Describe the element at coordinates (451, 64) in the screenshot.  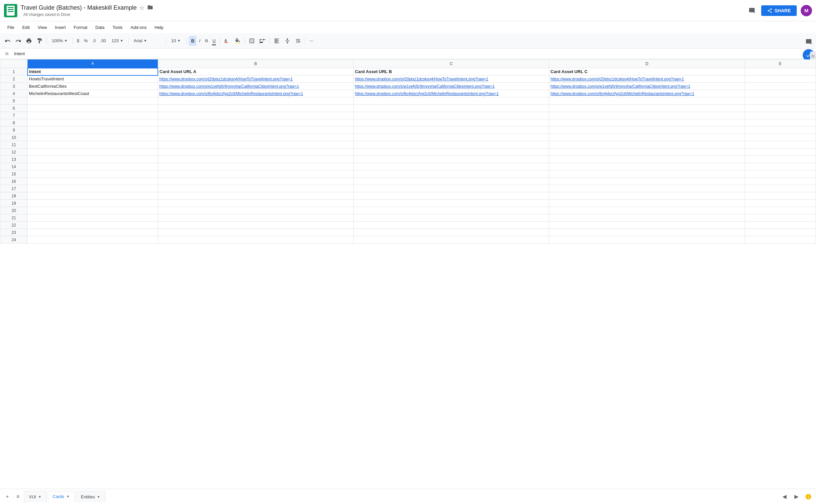
I see `col-header-c: C` at that location.